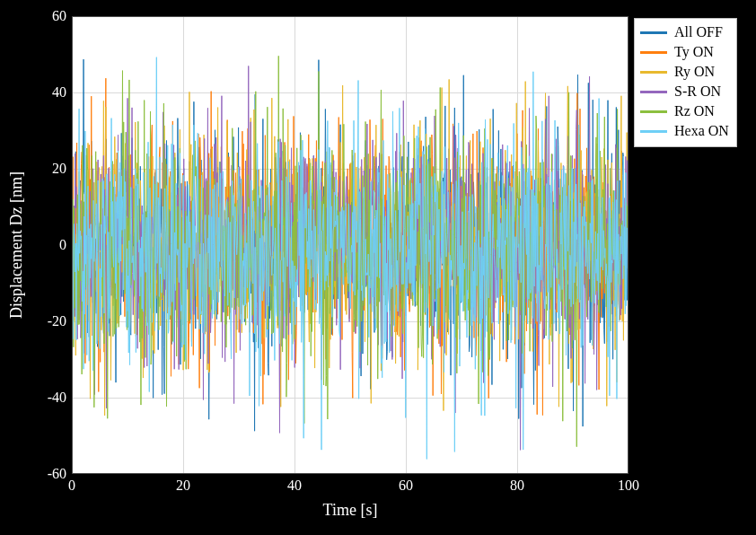 The height and width of the screenshot is (535, 756). Describe the element at coordinates (698, 92) in the screenshot. I see `legend-label: S-R ON` at that location.